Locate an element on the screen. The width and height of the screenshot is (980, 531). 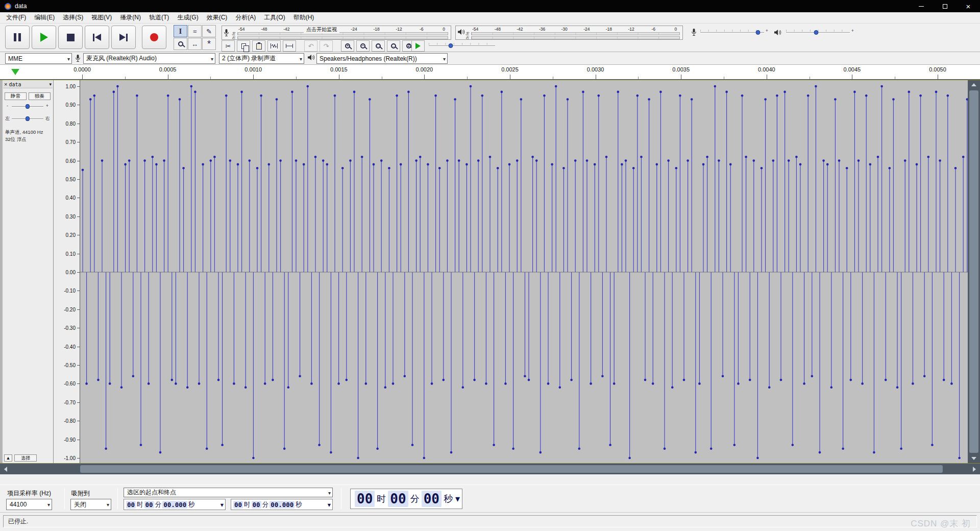
copy-button is located at coordinates (243, 46).